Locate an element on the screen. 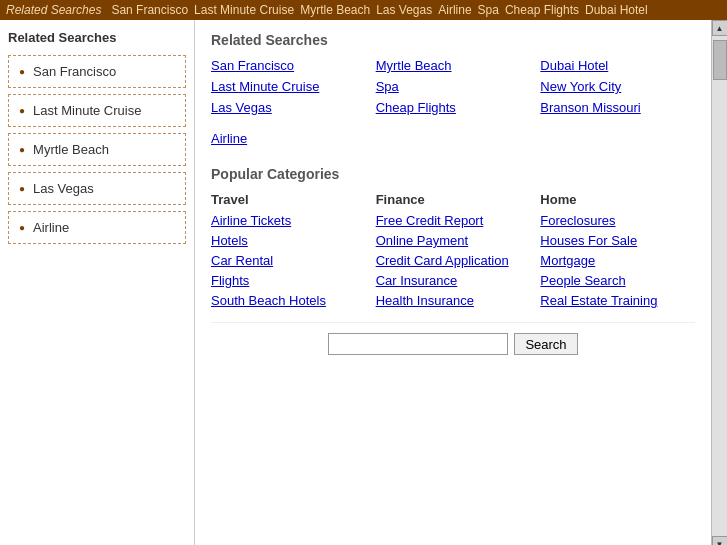 Image resolution: width=727 pixels, height=545 pixels. cat-home-link-3: People Search is located at coordinates (618, 280).